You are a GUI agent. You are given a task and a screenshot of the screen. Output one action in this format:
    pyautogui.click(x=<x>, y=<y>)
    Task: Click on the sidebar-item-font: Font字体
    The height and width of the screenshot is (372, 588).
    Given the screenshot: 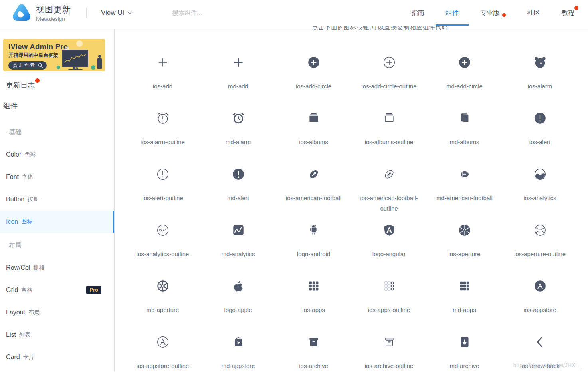 What is the action you would take?
    pyautogui.click(x=57, y=177)
    